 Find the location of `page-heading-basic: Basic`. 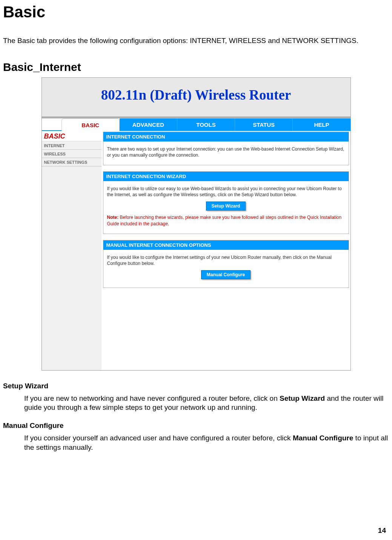

page-heading-basic: Basic is located at coordinates (196, 12).